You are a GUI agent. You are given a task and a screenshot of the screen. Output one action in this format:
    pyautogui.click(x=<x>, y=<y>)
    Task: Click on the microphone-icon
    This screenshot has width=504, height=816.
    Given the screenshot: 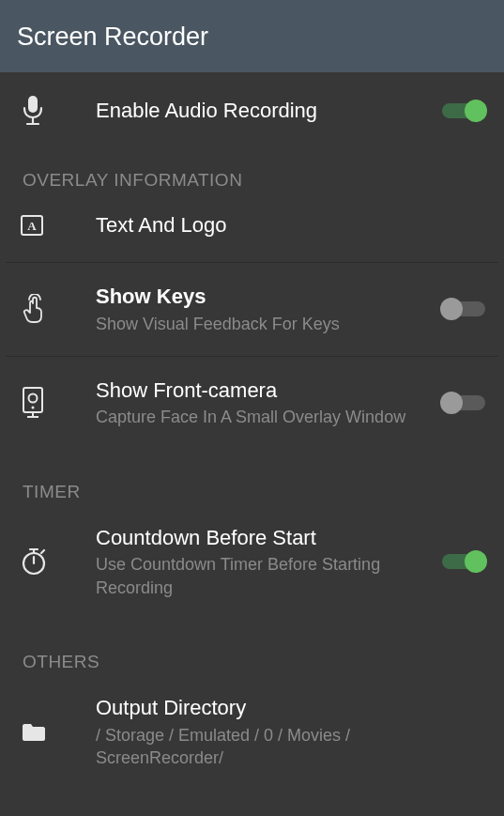 What is the action you would take?
    pyautogui.click(x=44, y=111)
    